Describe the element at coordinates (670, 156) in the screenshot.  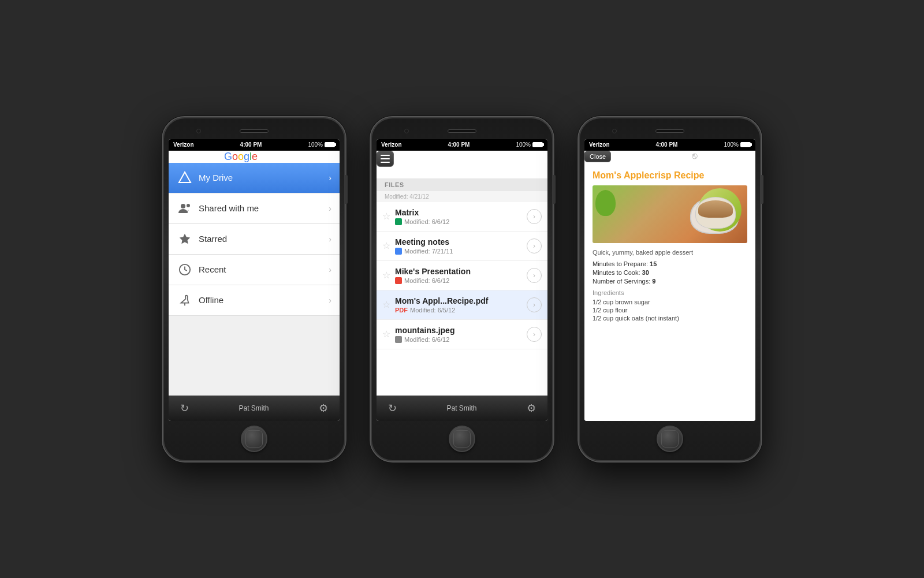
I see `doc-header: Close Mom's Applecrisp... ⎋` at that location.